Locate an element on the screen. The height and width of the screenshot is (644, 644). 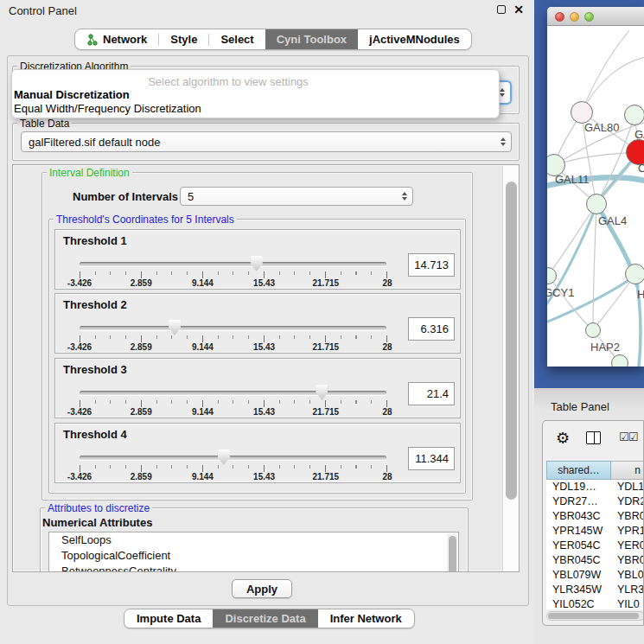
network-icon is located at coordinates (92, 40).